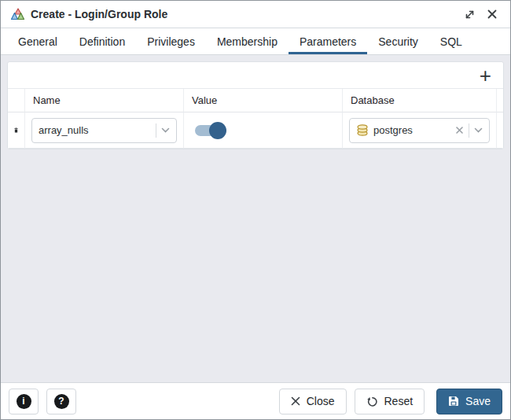  What do you see at coordinates (492, 14) in the screenshot?
I see `close-icon` at bounding box center [492, 14].